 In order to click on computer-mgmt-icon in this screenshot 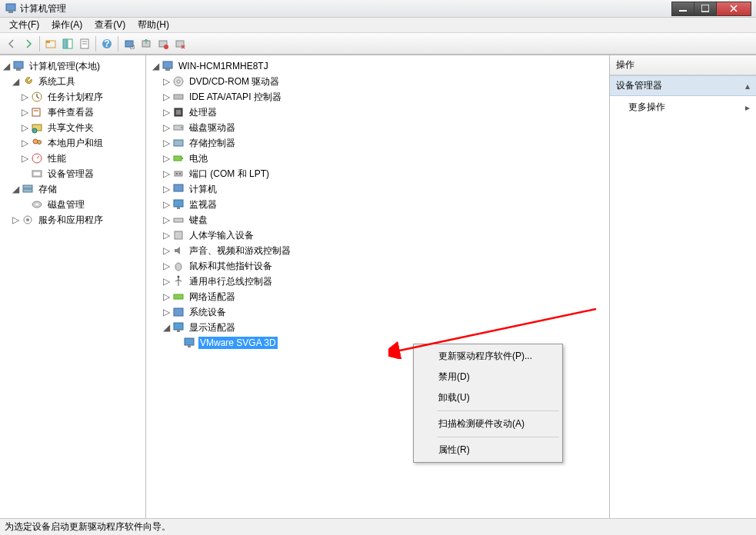, I will do `click(18, 66)`.